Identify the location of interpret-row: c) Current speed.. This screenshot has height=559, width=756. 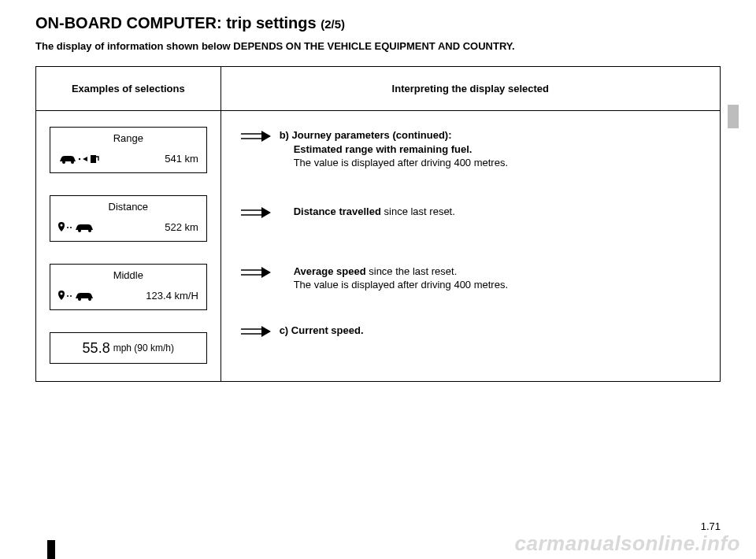
(471, 331).